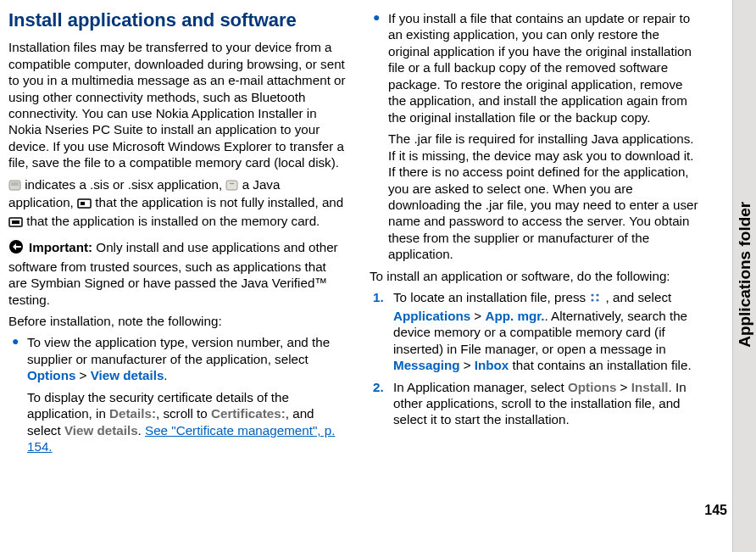 The height and width of the screenshot is (552, 756). I want to click on section-title: Applications folder, so click(745, 274).